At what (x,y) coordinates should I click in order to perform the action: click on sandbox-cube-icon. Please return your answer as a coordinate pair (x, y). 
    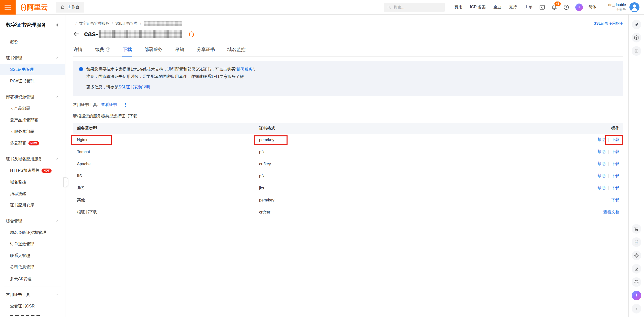
    Looking at the image, I should click on (636, 38).